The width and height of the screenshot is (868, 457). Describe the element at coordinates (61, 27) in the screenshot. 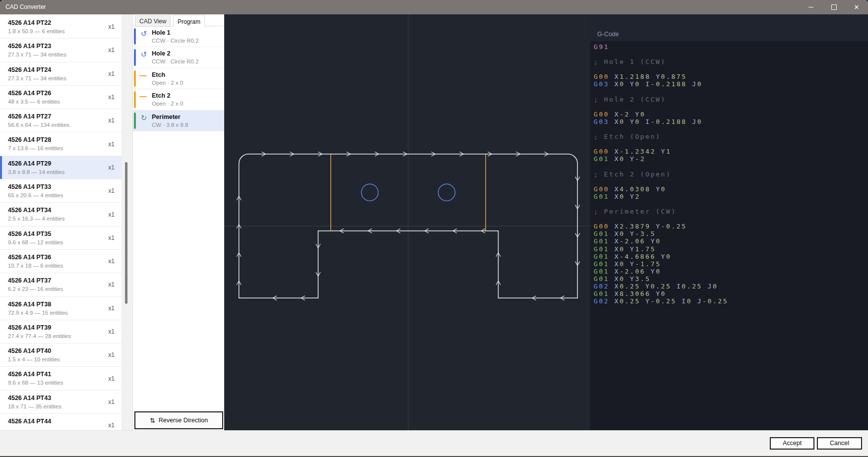

I see `part-list-item: 4526 A14 PT221.8 x 50.9 — 6 entitiesx1` at that location.